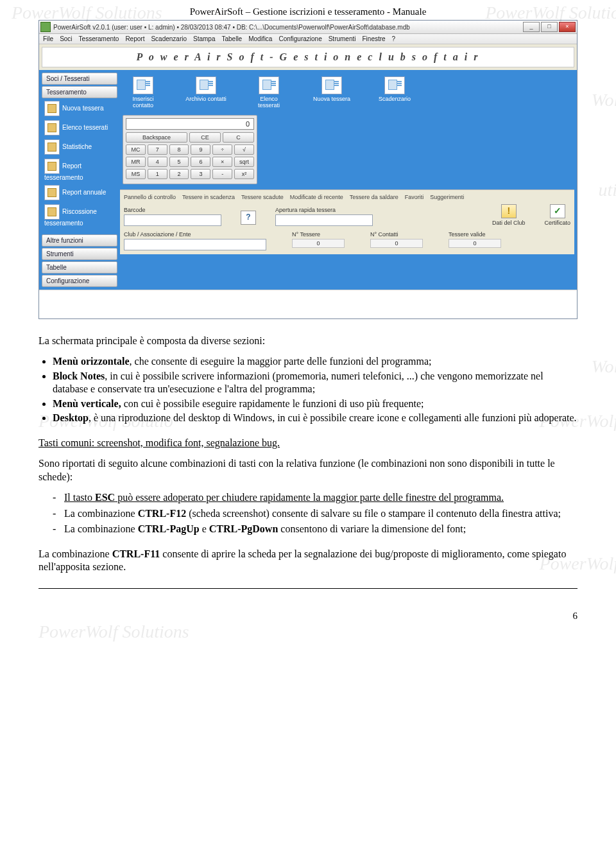 Image resolution: width=616 pixels, height=854 pixels. What do you see at coordinates (80, 147) in the screenshot?
I see `sidebar-item: Statistiche` at bounding box center [80, 147].